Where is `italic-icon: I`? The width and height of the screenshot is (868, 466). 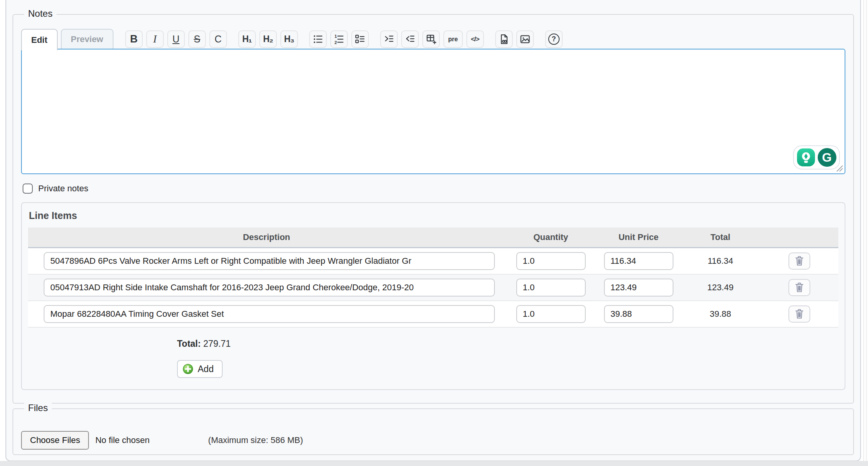
italic-icon: I is located at coordinates (155, 39).